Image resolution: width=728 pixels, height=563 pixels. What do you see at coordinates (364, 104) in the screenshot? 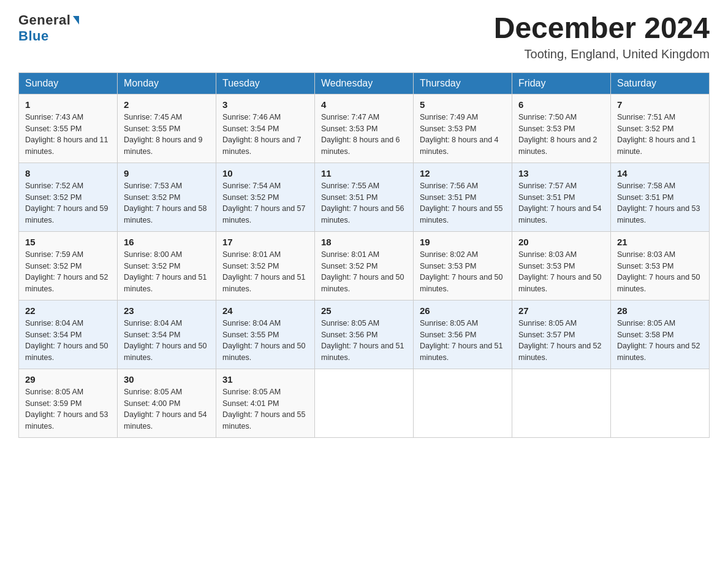
I see `day-number: 4` at bounding box center [364, 104].